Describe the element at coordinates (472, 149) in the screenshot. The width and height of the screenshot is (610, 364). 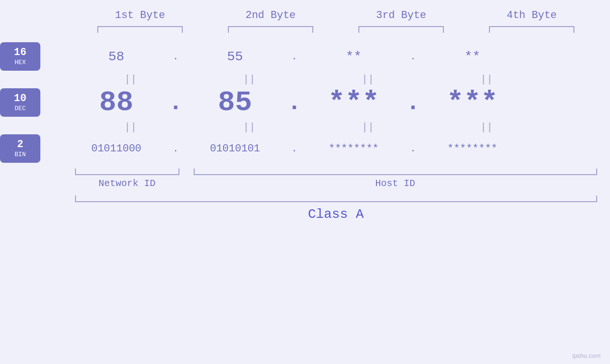
I see `bin-val-4: ********` at that location.